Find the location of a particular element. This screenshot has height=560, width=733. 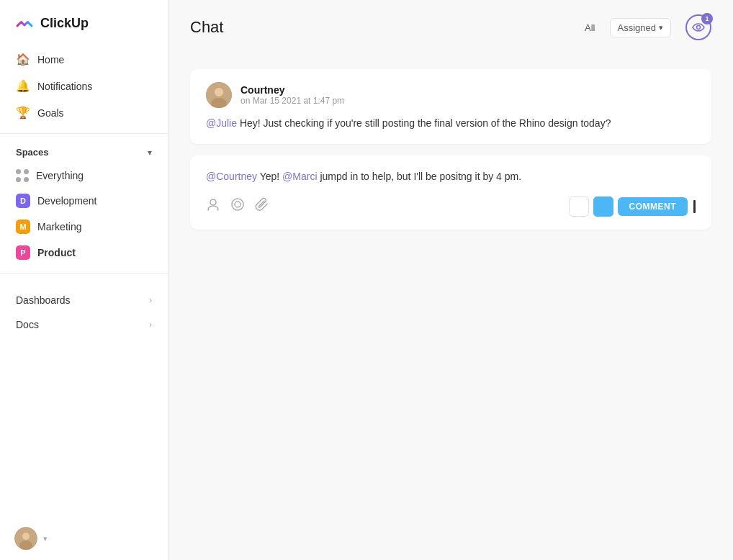

chat-header: Chat All Assigned ▾ 1 is located at coordinates (451, 27).